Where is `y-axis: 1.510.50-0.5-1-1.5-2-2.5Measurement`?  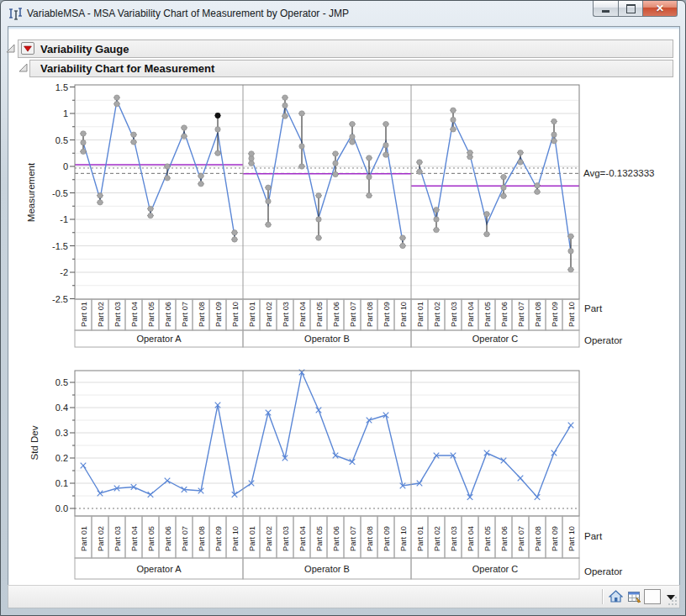
y-axis: 1.510.50-0.5-1-1.5-2-2.5Measurement is located at coordinates (50, 193).